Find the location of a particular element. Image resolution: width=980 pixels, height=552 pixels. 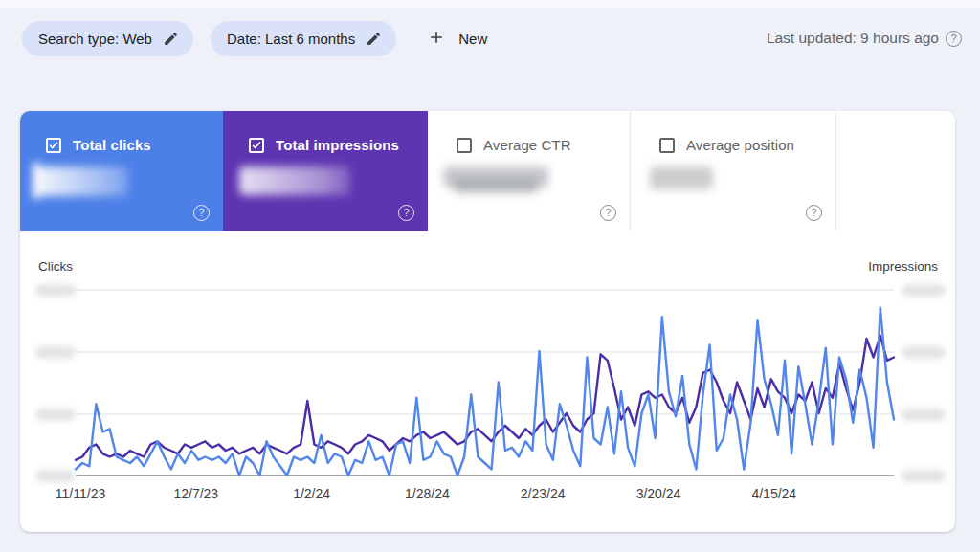

x-axis-tick-labels: 11/11/2312/7/231/2/241/28/242/23/243/20/… is located at coordinates (488, 496).